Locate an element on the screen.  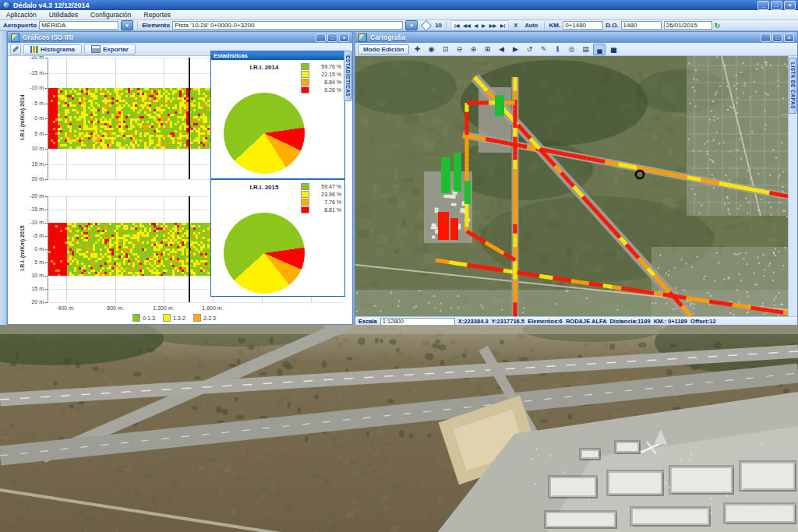
statistics-header: Estadísticas is located at coordinates (277, 56).